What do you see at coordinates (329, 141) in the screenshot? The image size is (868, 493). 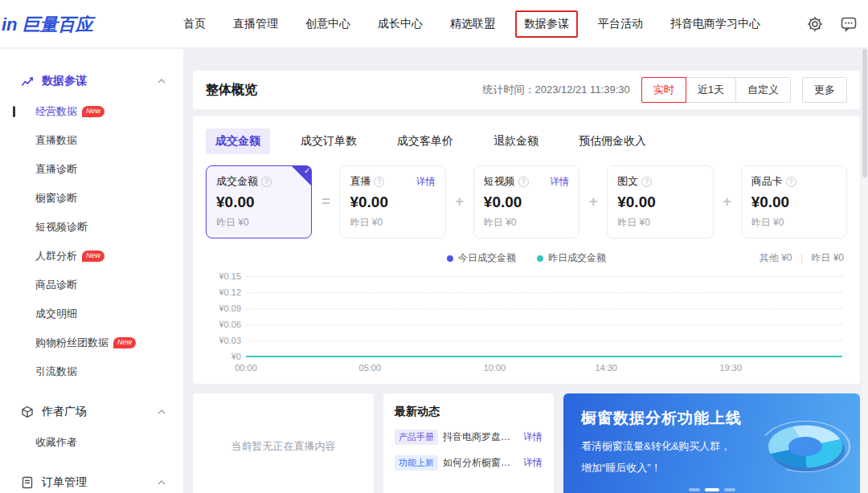 I see `tab-order-count: 成交订单数` at bounding box center [329, 141].